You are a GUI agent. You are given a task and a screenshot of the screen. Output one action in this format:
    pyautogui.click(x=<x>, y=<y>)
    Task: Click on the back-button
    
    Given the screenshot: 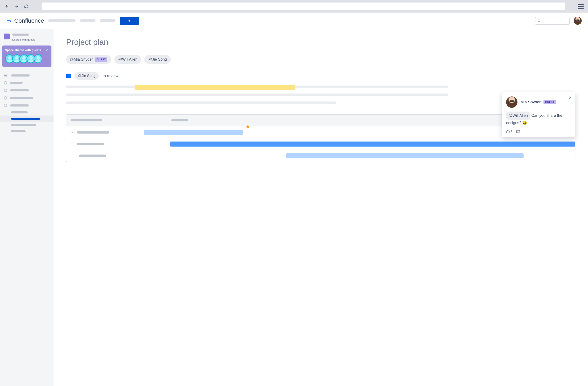 What is the action you would take?
    pyautogui.click(x=7, y=6)
    